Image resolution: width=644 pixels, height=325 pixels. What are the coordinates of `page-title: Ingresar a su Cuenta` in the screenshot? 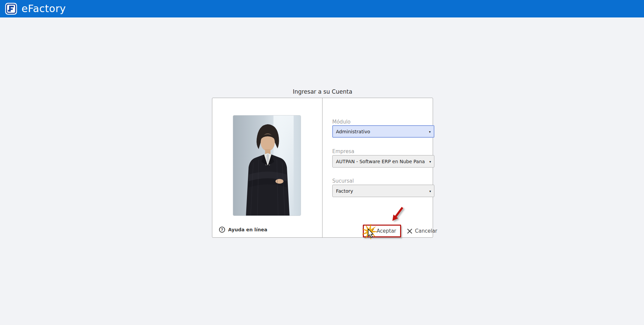 It's located at (323, 92).